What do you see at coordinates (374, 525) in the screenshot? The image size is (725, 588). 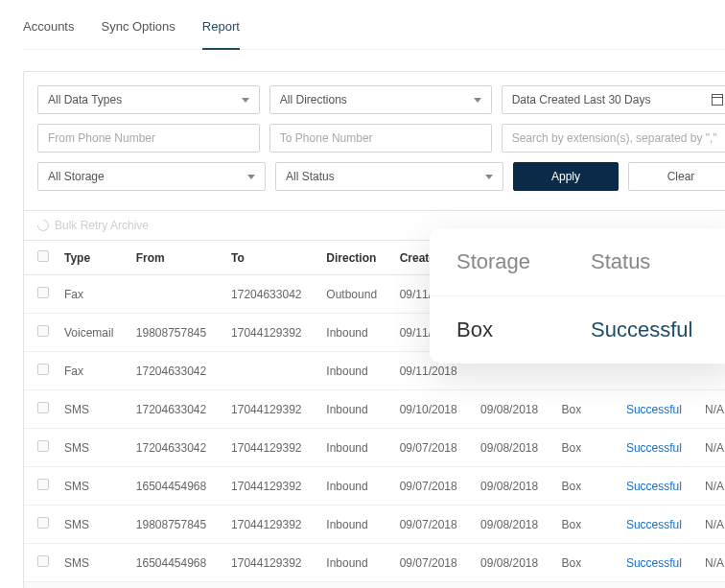 I see `table-row: SMS1980875784517044129392Inbound09/07/20…` at bounding box center [374, 525].